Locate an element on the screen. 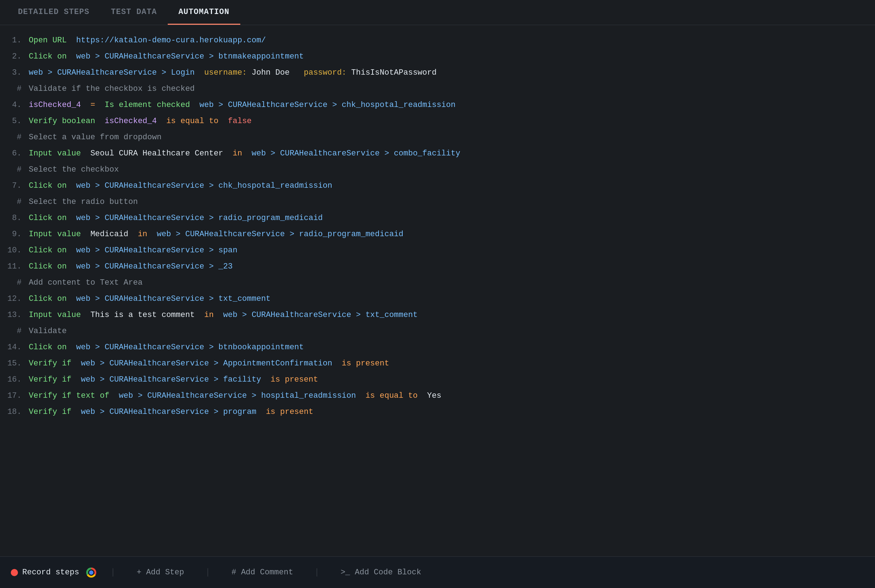  table-row: 6.Input value Seoul CURA Healthcare Cent… is located at coordinates (438, 154).